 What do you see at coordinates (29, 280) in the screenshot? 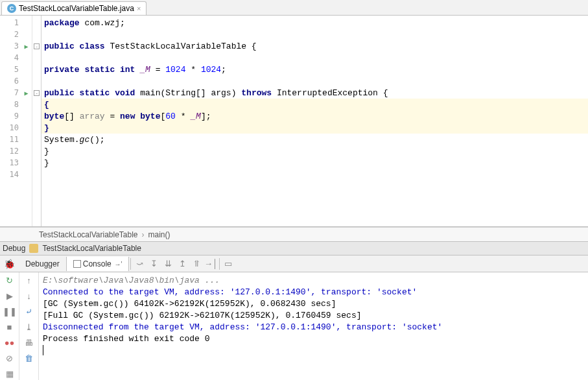
I see `up-icon: ↑` at bounding box center [29, 280].